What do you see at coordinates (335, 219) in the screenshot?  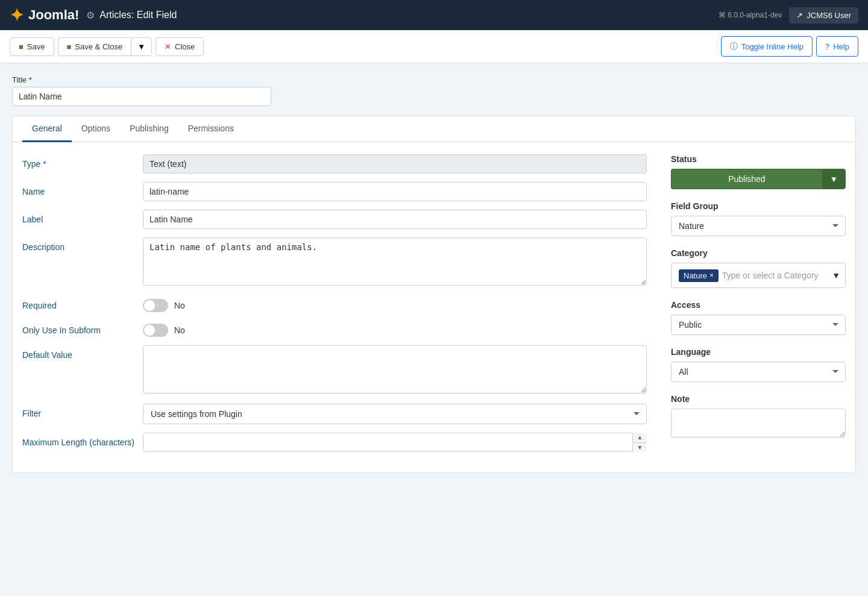 I see `label-row: Label` at bounding box center [335, 219].